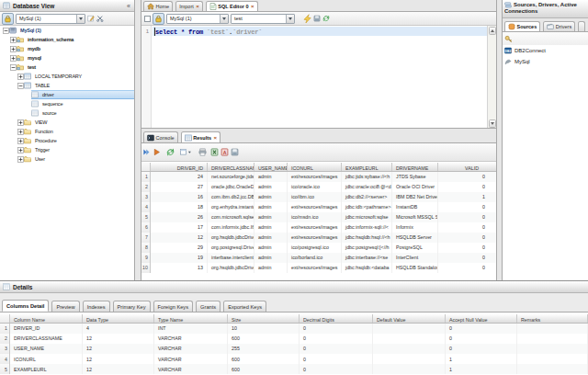  I want to click on refresh-icon, so click(171, 153).